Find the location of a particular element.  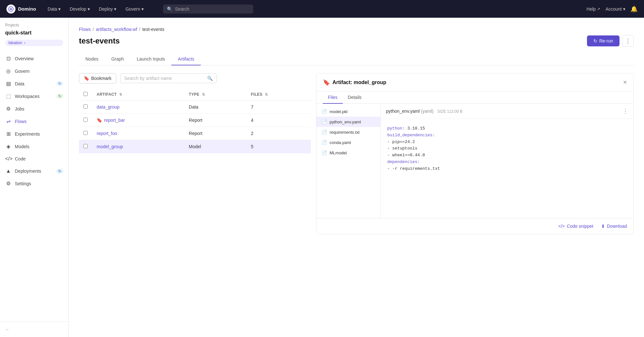

rerun-button: ↻ Re-run is located at coordinates (603, 41).